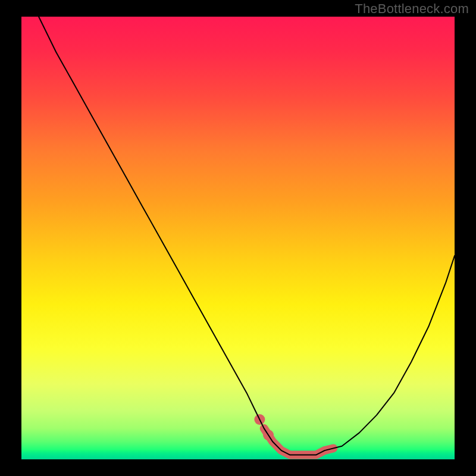  What do you see at coordinates (412, 9) in the screenshot?
I see `watermark-label: TheBottleneck.com` at bounding box center [412, 9].